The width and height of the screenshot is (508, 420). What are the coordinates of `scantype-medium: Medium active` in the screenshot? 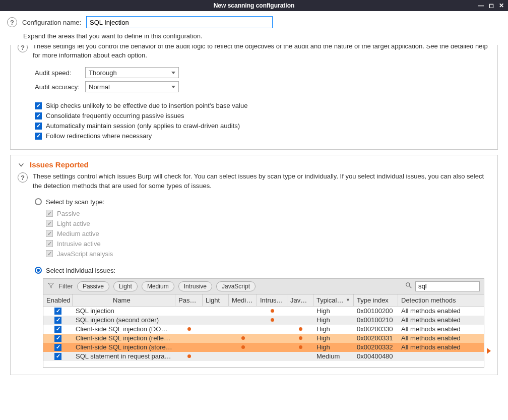 It's located at (268, 234).